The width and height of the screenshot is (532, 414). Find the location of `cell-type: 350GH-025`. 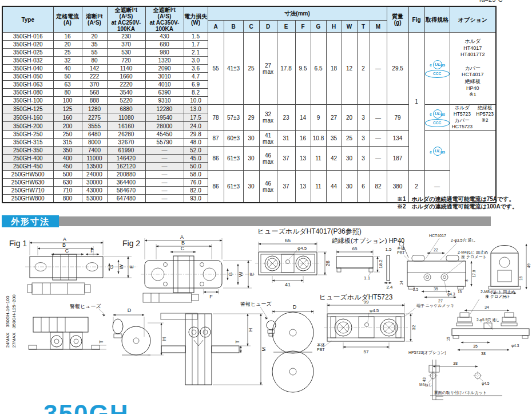

cell-type: 350GH-025 is located at coordinates (27, 53).